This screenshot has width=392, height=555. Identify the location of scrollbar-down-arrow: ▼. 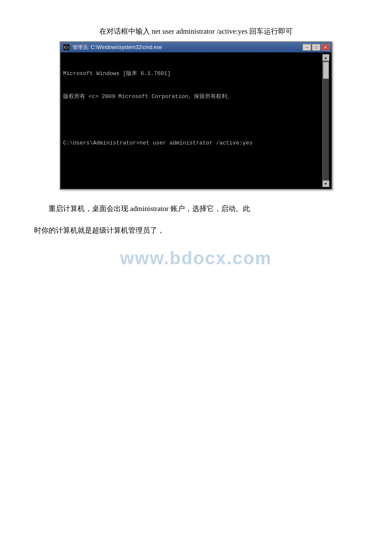
(326, 184).